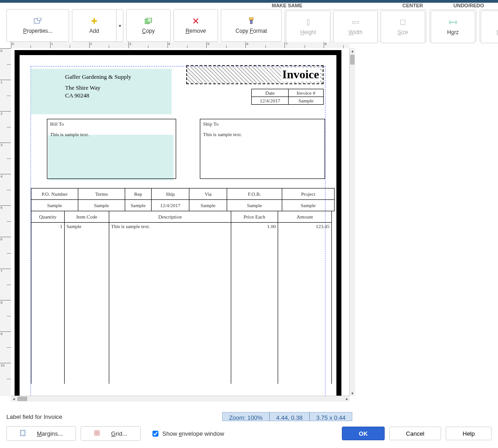  Describe the element at coordinates (403, 22) in the screenshot. I see `size-icon` at that location.